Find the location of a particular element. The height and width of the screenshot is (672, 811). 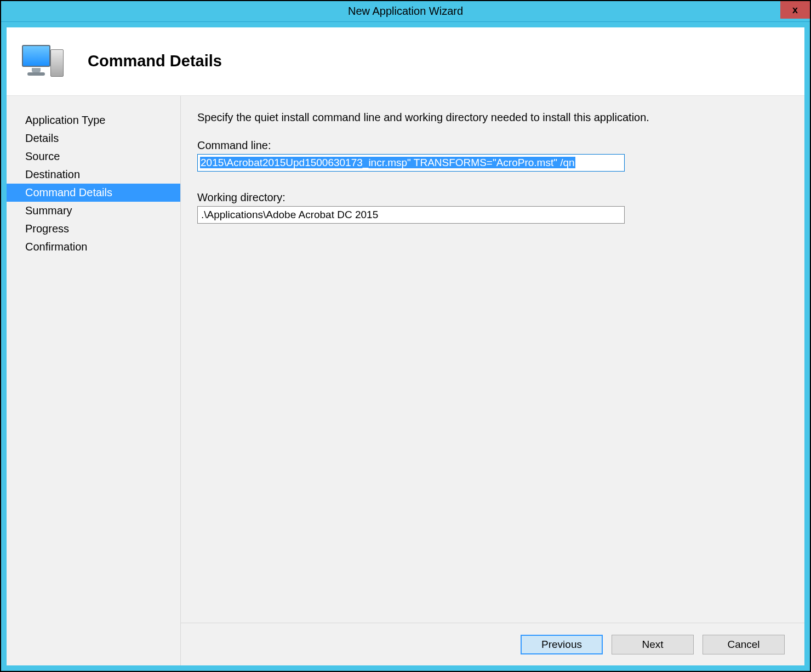

command-line-value: 2015\Acrobat2015Upd1500630173_incr.msp" … is located at coordinates (388, 162).